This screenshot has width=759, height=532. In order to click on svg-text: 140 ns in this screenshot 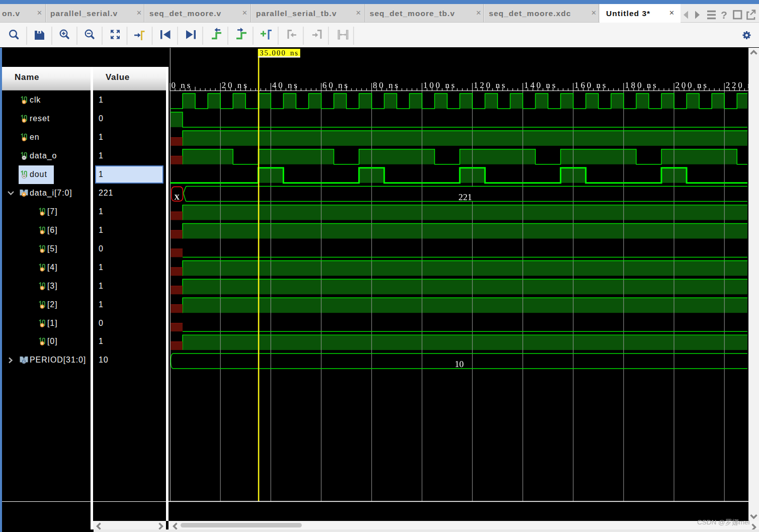, I will do `click(540, 85)`.